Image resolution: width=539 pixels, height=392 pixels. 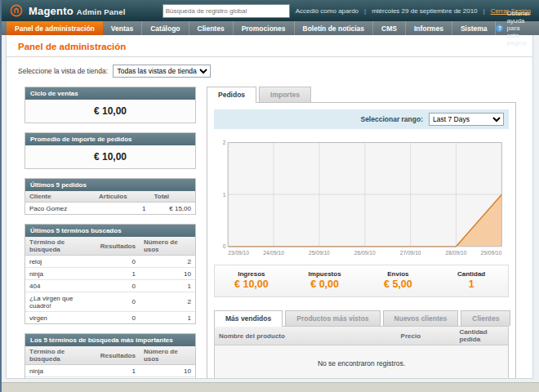 What do you see at coordinates (411, 253) in the screenshot?
I see `svg-text: 27/09/10` at bounding box center [411, 253].